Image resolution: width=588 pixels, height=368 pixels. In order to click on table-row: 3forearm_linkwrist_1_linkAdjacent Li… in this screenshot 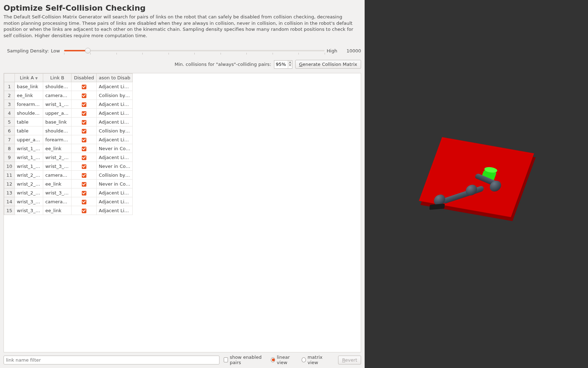, I will do `click(69, 104)`.